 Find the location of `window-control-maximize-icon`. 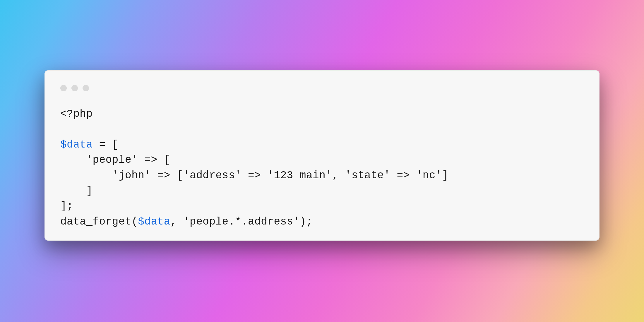

window-control-maximize-icon is located at coordinates (86, 88).